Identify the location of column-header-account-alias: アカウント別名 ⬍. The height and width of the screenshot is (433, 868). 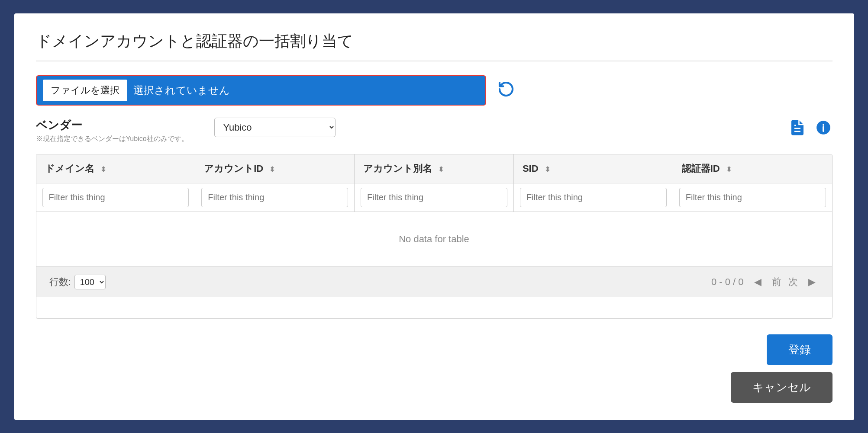
(434, 169).